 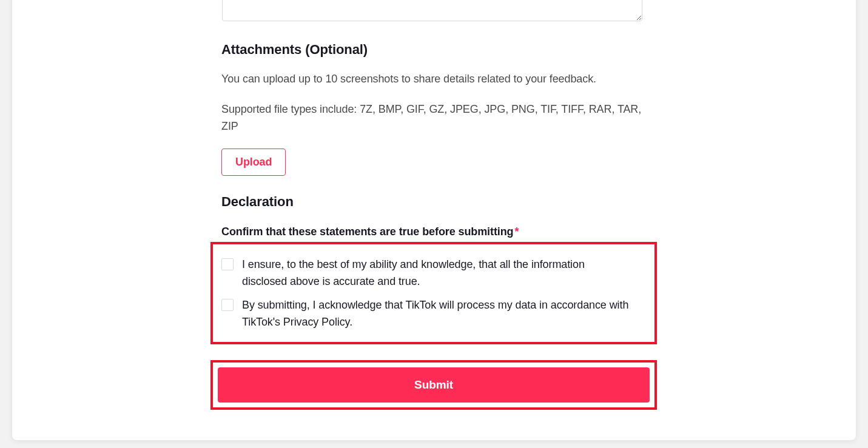 What do you see at coordinates (434, 314) in the screenshot?
I see `declaration-check-row-2: By submitting, I acknowledge that TikTok…` at bounding box center [434, 314].